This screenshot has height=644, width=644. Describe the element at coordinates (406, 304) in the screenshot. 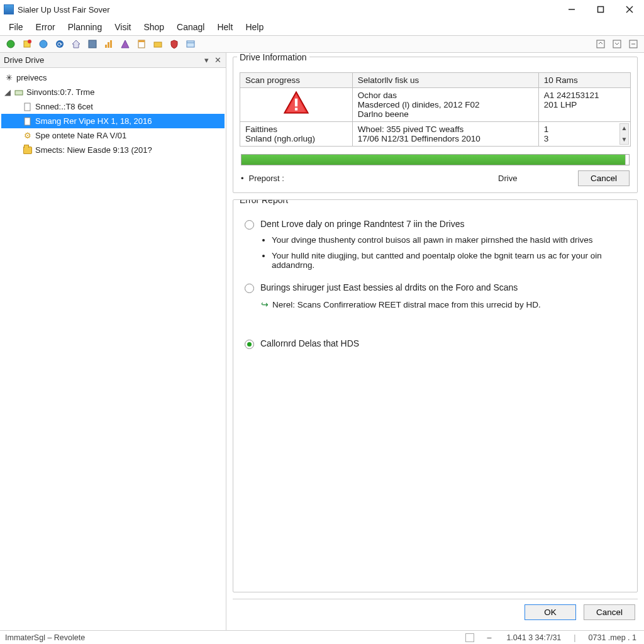

I see `option-2-note-text: Nerel: Scans Confirreratiow REET distral…` at that location.